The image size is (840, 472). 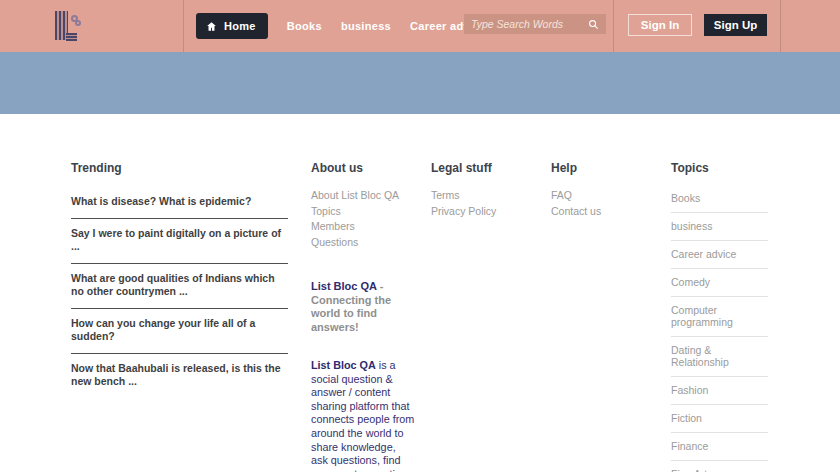 What do you see at coordinates (363, 316) in the screenshot?
I see `footer-col-about: About us About List Bloc QA Topics Membe…` at bounding box center [363, 316].